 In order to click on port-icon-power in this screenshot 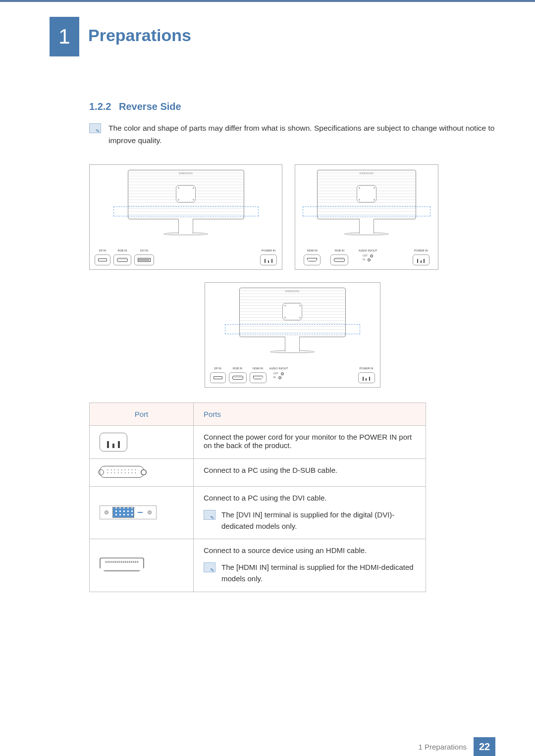, I will do `click(142, 442)`.